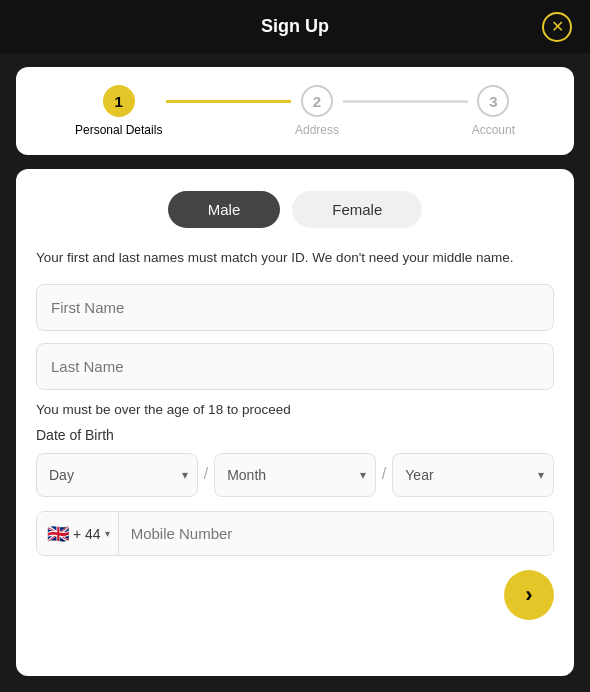  What do you see at coordinates (384, 474) in the screenshot?
I see `dob-slash-2: /` at bounding box center [384, 474].